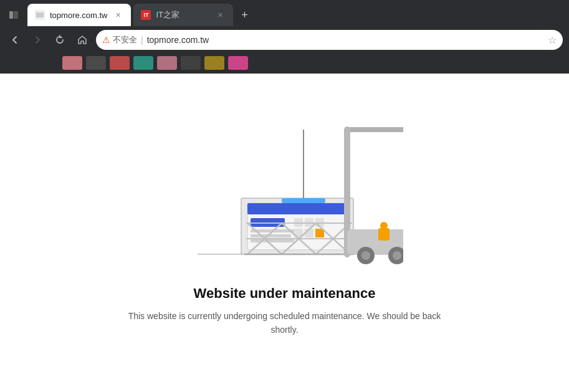  Describe the element at coordinates (146, 15) in the screenshot. I see `tab-it-favicon: IT` at that location.